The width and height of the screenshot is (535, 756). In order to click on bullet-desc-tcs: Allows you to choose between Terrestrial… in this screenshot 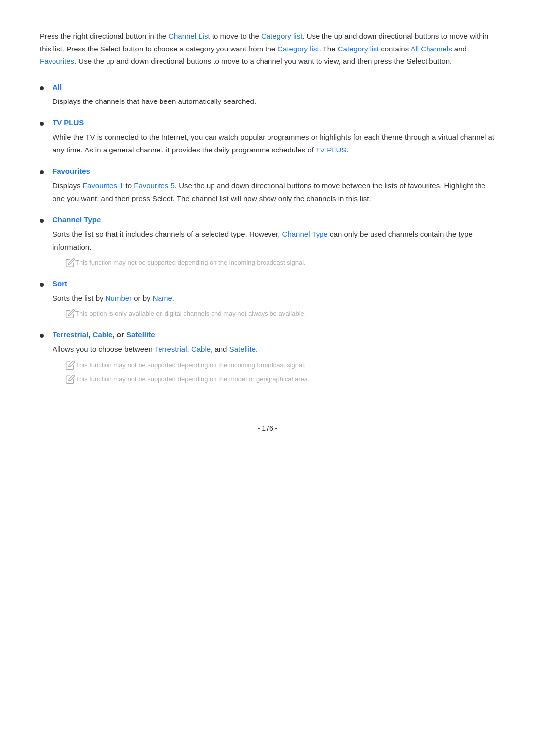, I will do `click(274, 349)`.